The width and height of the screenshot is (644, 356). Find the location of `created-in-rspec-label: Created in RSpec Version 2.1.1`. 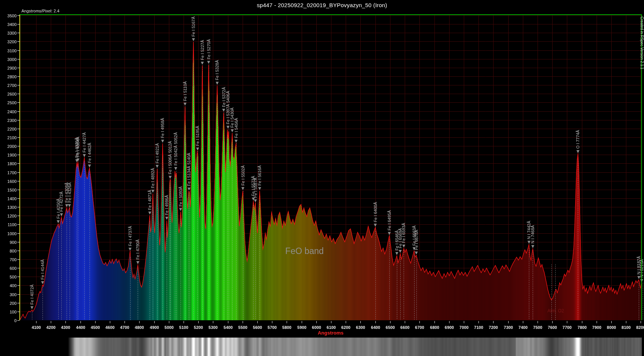

created-in-rspec-label: Created in RSpec Version 2.1.1 is located at coordinates (642, 43).